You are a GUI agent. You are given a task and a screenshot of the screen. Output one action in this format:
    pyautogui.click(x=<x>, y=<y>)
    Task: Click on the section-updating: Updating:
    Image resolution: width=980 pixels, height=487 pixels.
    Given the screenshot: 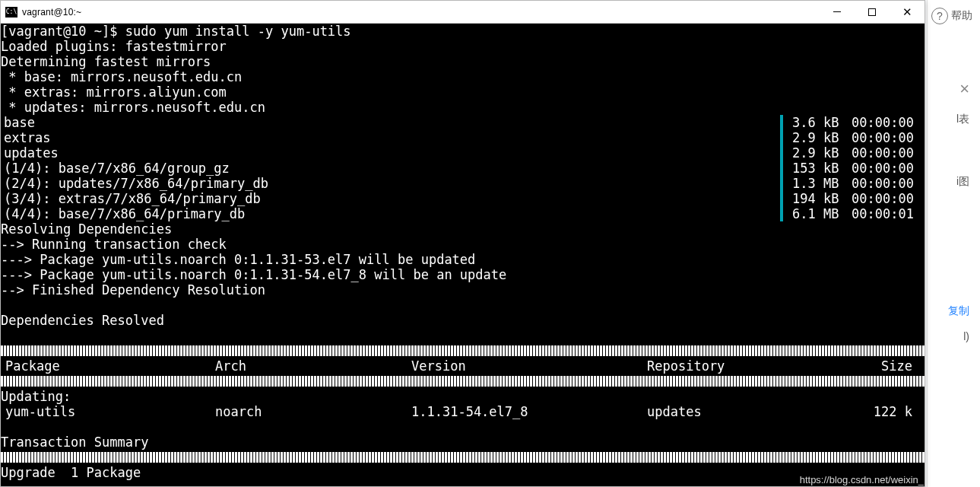 What is the action you would take?
    pyautogui.click(x=462, y=396)
    